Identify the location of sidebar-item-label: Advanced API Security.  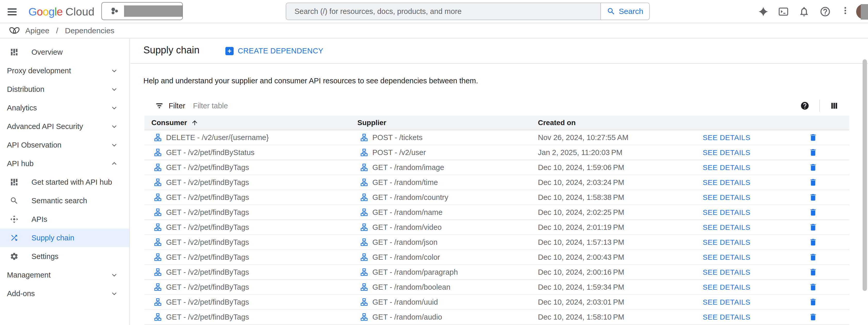
(45, 127).